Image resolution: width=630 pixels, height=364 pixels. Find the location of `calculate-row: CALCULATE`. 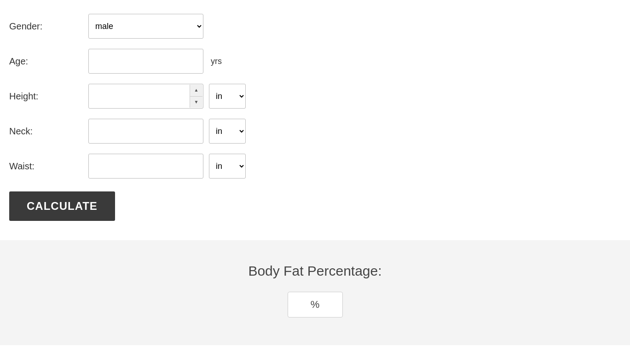

calculate-row: CALCULATE is located at coordinates (315, 205).